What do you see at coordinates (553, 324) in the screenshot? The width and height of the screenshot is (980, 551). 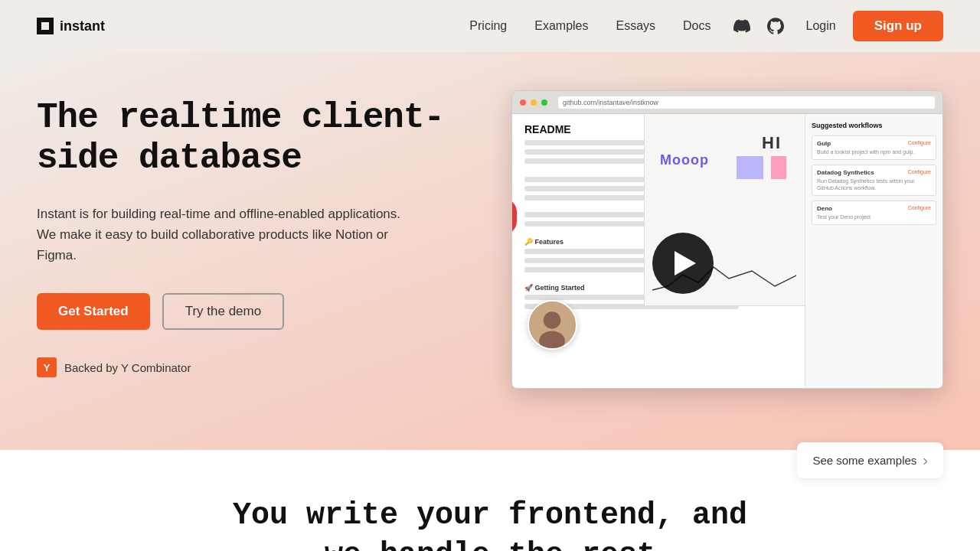 I see `avatar-image` at bounding box center [553, 324].